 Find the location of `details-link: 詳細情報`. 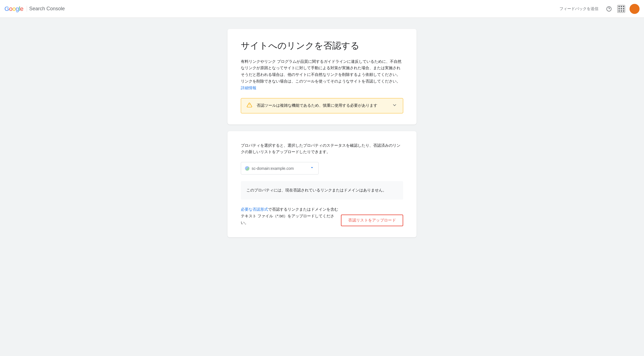

details-link: 詳細情報 is located at coordinates (249, 88).